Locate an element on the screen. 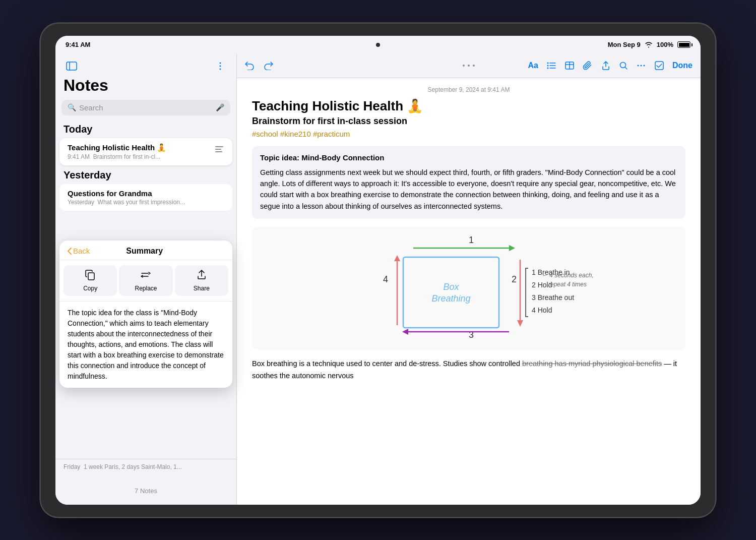  notes-count: 7 Notes is located at coordinates (146, 490).